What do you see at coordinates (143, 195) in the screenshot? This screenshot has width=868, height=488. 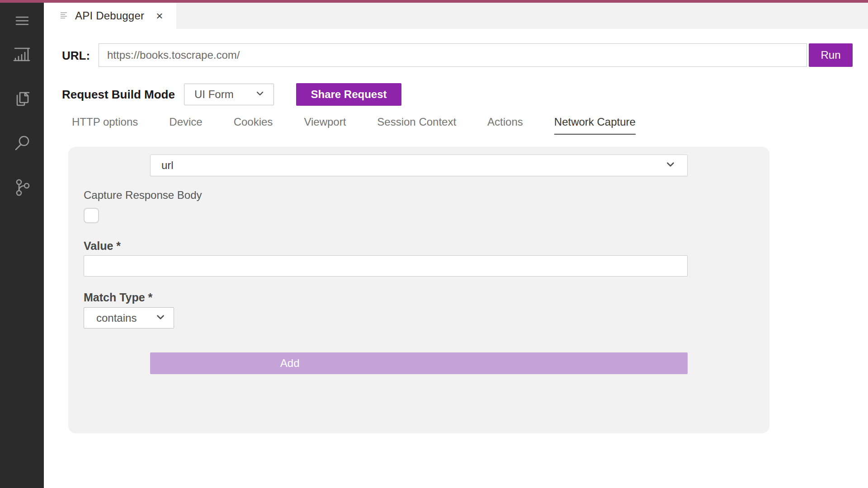 I see `capture-response-body-label: Capture Response Body` at bounding box center [143, 195].